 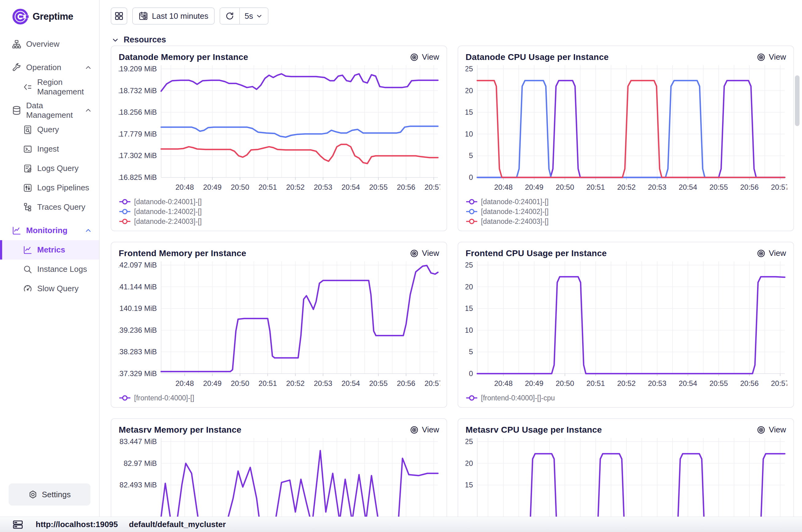 What do you see at coordinates (119, 16) in the screenshot?
I see `grid-icon` at bounding box center [119, 16].